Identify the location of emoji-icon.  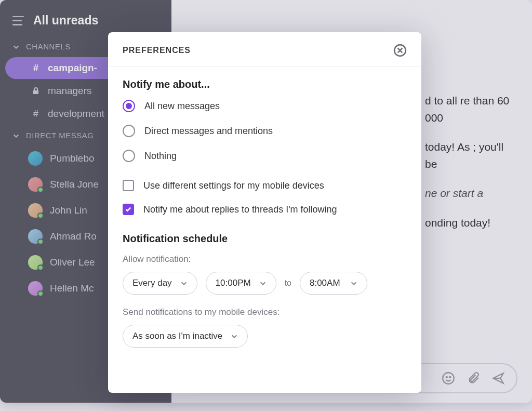
(448, 378).